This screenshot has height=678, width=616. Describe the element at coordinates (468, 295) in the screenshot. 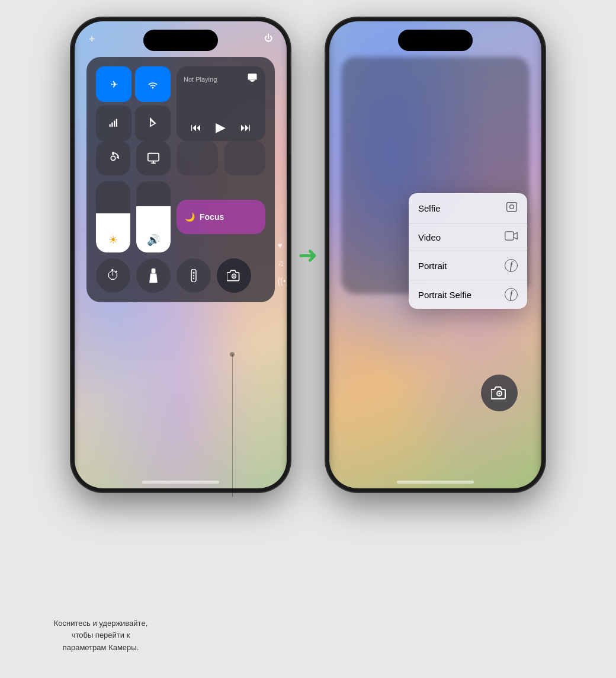

I see `menu-item-portrait-selfie: Portrait Selfie f` at that location.